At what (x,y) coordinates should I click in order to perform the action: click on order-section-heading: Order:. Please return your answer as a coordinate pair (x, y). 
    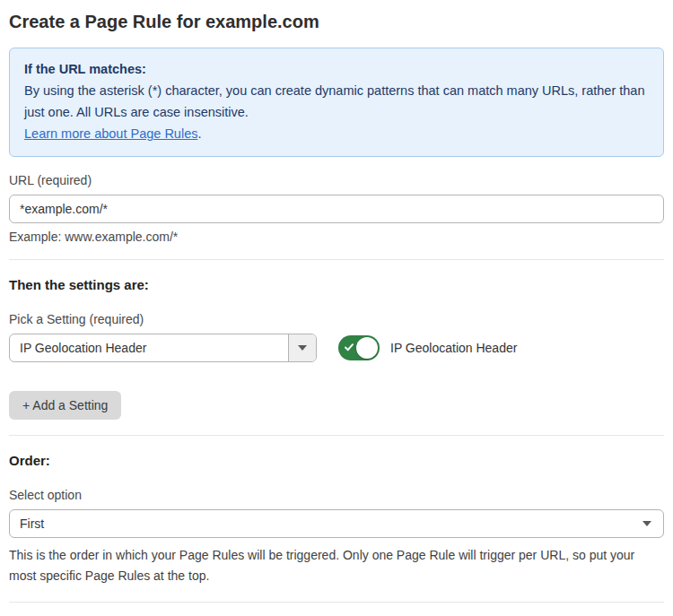
    Looking at the image, I should click on (336, 461).